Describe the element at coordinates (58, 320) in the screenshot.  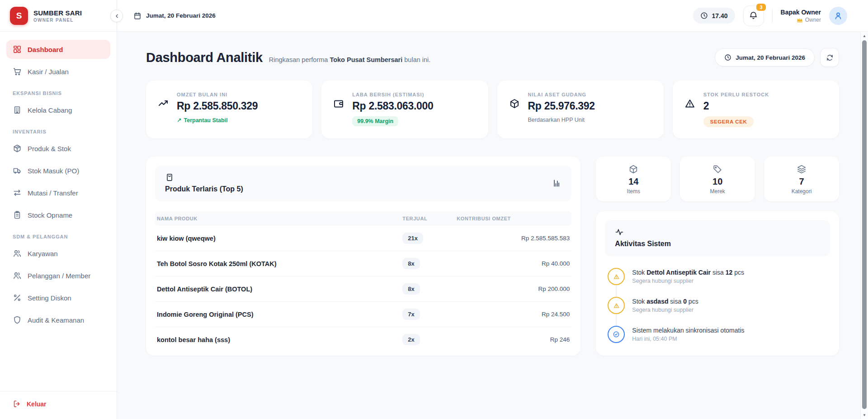
I see `sidebar-item-audit-keamanan: Audit & Keamanan` at that location.